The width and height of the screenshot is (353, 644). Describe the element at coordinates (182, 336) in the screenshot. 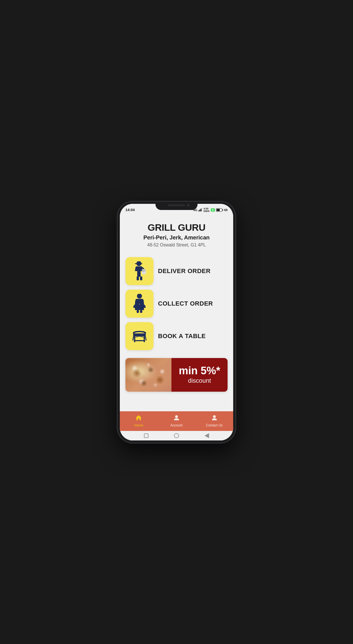

I see `book-table-label: BOOK A TABLE` at that location.